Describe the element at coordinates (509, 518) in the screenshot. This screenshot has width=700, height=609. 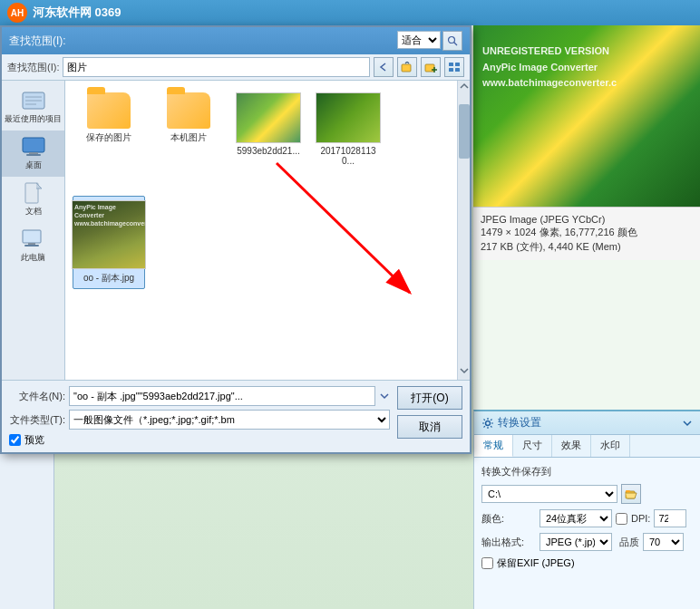
I see `color-label: 颜色:` at that location.